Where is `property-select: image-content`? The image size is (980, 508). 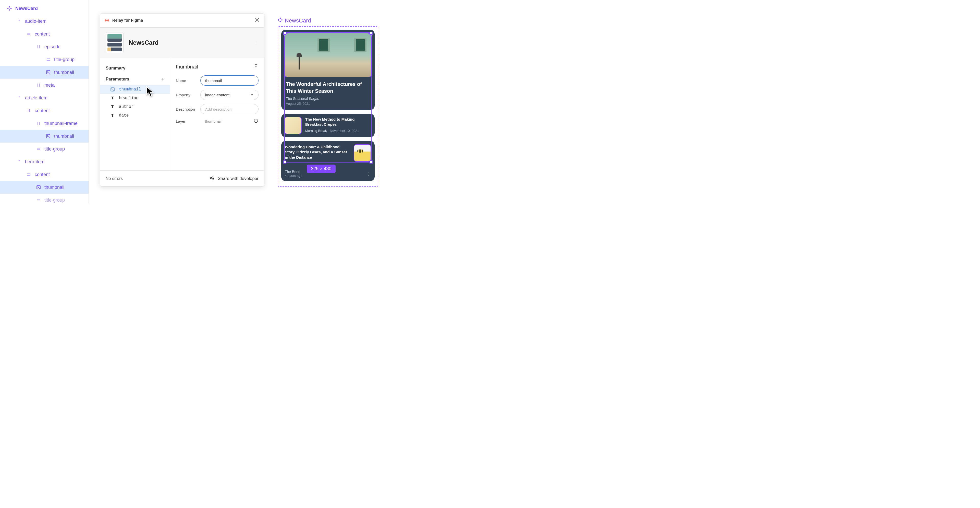 property-select: image-content is located at coordinates (230, 95).